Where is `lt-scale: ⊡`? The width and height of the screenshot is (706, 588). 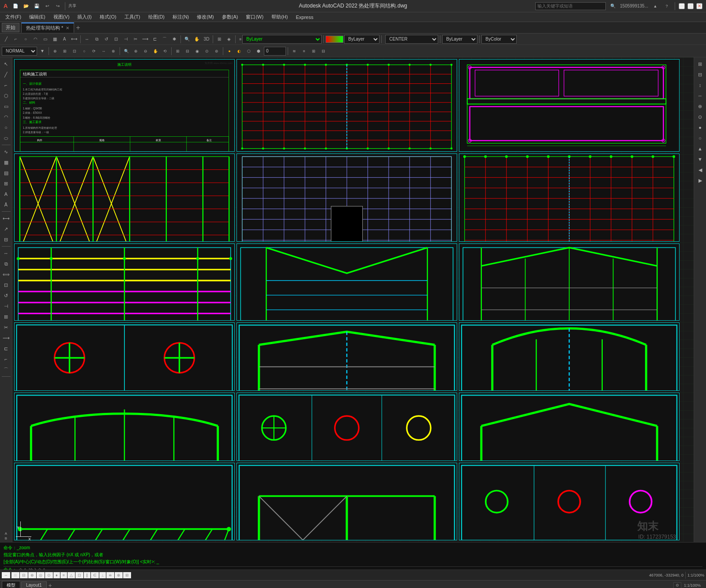 lt-scale: ⊡ is located at coordinates (6, 285).